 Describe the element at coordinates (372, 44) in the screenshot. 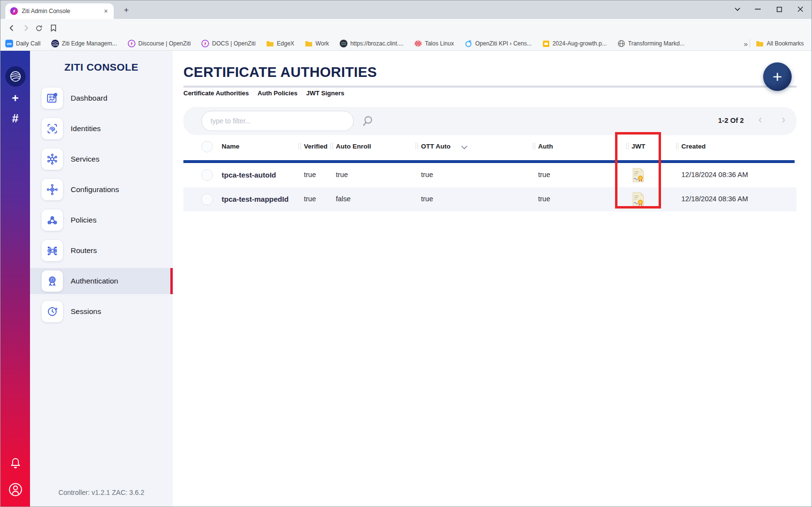

I see `bookmark-brozac: https://brozac.clint....` at that location.